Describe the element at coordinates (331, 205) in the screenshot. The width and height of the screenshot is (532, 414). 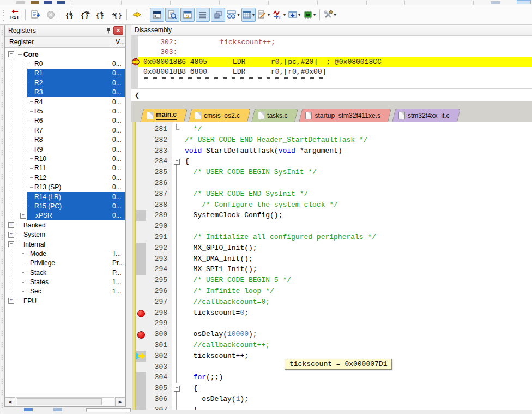
I see `code-line: 288 /* Configure the system clock */` at that location.